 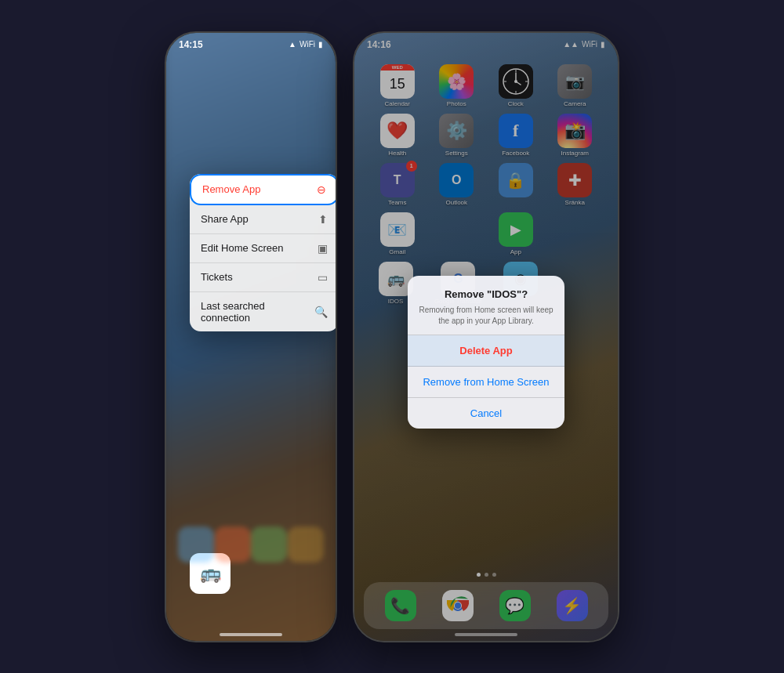 What do you see at coordinates (292, 44) in the screenshot?
I see `signal-icon: ▲` at bounding box center [292, 44].